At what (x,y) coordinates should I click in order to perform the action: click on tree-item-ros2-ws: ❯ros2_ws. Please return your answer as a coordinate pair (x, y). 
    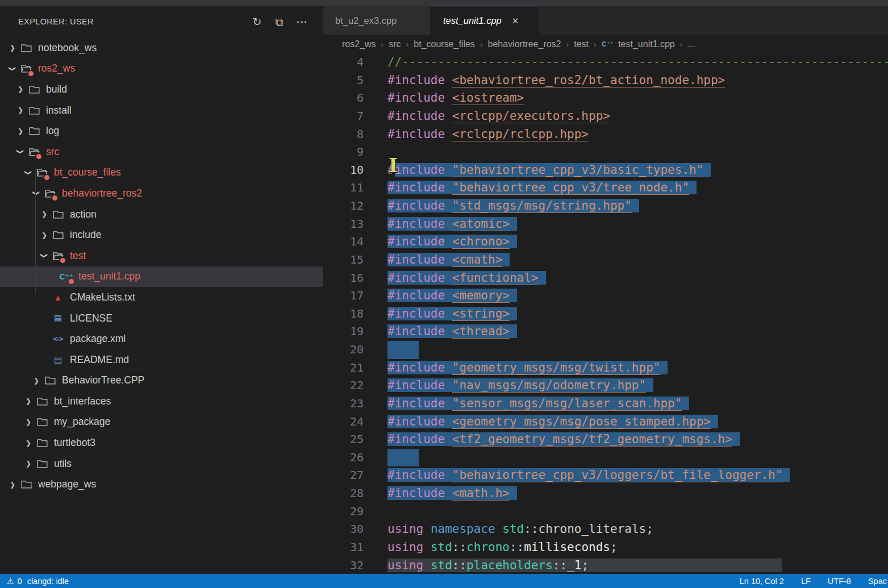
    Looking at the image, I should click on (161, 69).